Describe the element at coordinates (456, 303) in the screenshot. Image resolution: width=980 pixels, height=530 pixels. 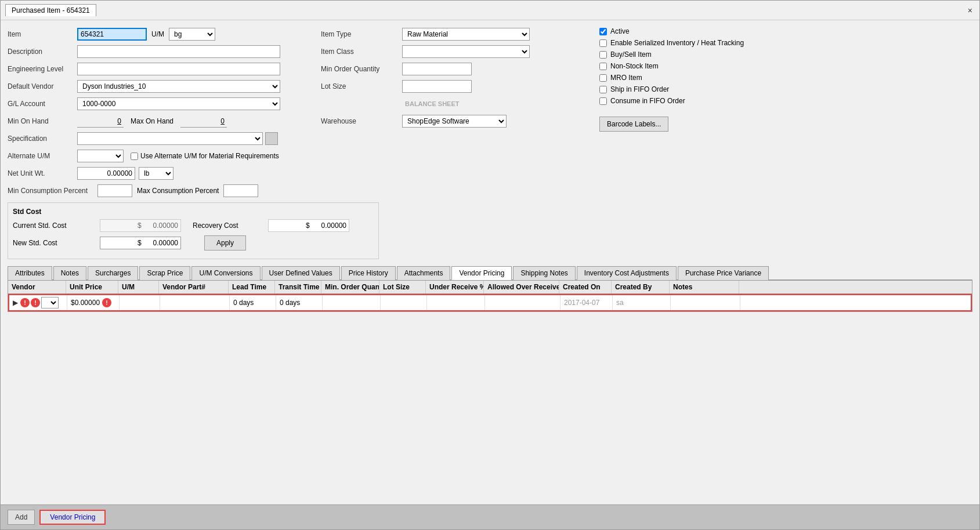
I see `cell-under-receive` at that location.